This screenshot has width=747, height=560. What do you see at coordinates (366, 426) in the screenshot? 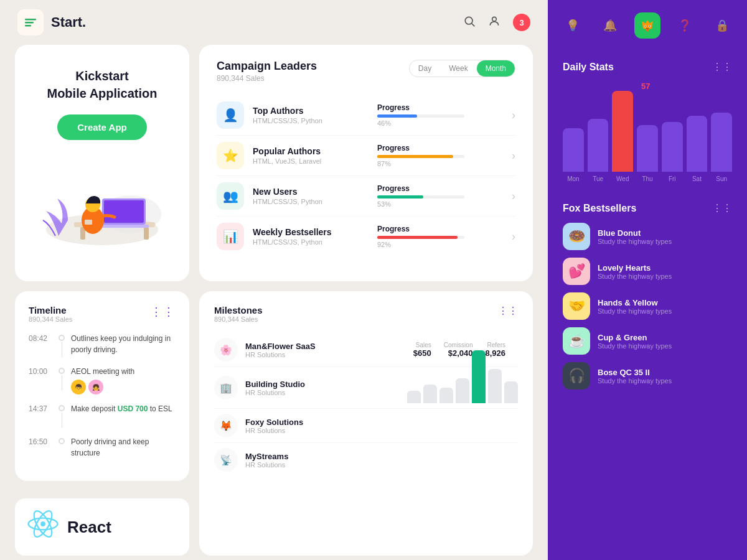
I see `milestone-row: 🦊 Foxy Solutions HR Solutions` at bounding box center [366, 426].